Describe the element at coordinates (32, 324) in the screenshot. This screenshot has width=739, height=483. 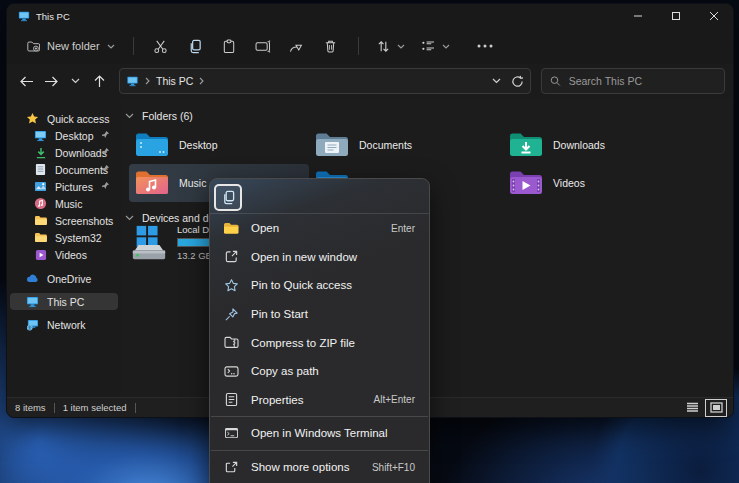
I see `network-icon` at that location.